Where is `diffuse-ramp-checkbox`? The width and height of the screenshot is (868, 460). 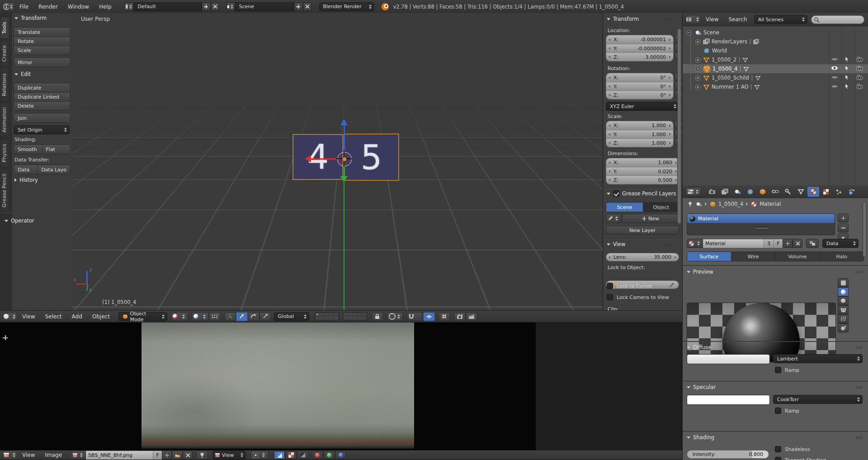
diffuse-ramp-checkbox is located at coordinates (778, 370).